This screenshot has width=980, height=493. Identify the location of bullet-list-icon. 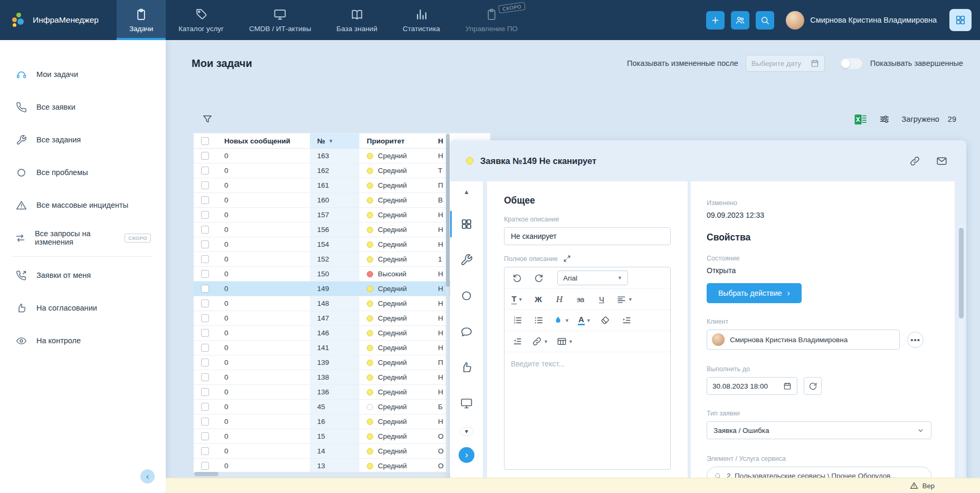
(538, 321).